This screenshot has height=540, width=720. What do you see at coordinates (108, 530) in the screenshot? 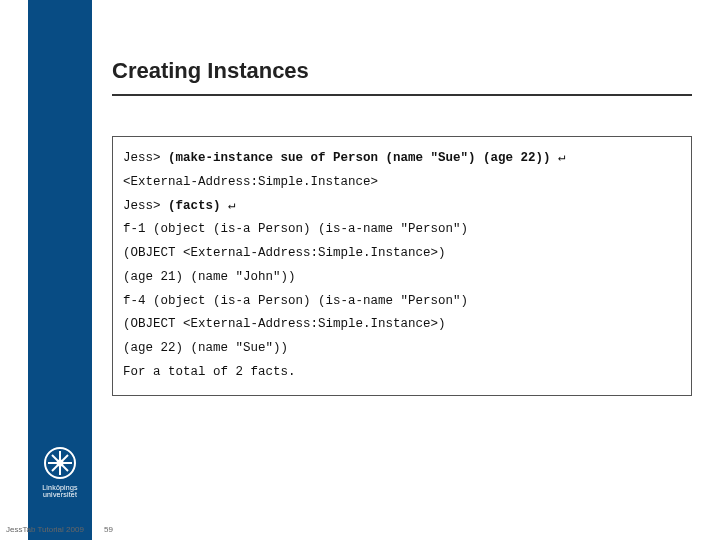
I see `page-number: 59` at bounding box center [108, 530].